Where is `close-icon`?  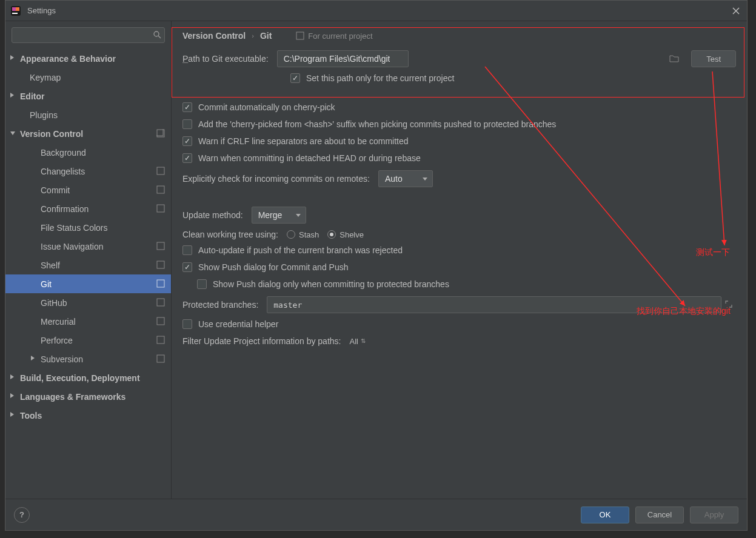 close-icon is located at coordinates (736, 11).